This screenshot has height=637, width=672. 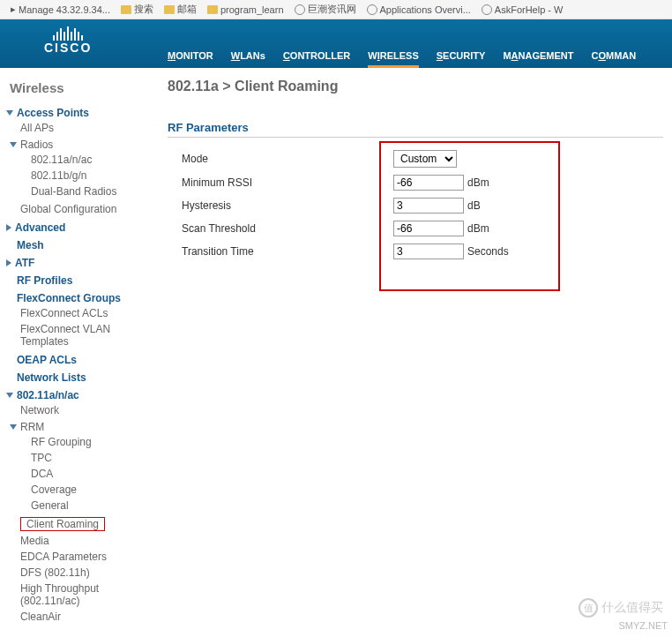 What do you see at coordinates (79, 263) in the screenshot?
I see `tree-atf: ATF` at bounding box center [79, 263].